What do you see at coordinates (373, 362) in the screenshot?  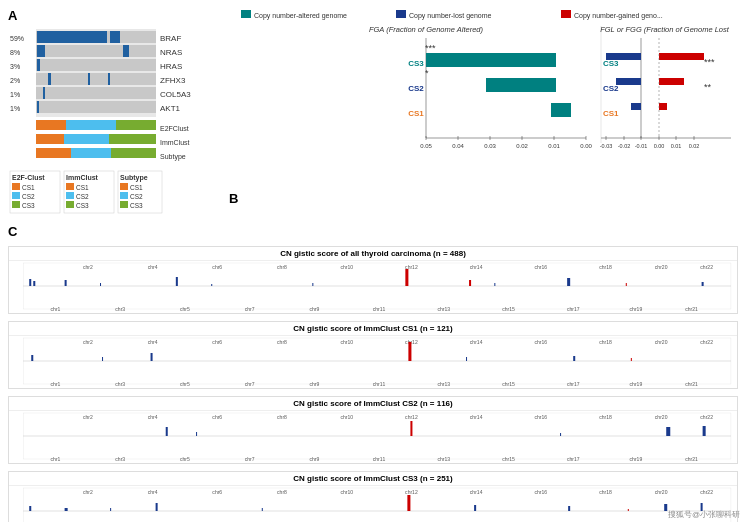 I see `gistic-chart-cs1: chr2 chr4 chr6 chr8 chr10 chr12 chr14 ch…` at bounding box center [373, 362].